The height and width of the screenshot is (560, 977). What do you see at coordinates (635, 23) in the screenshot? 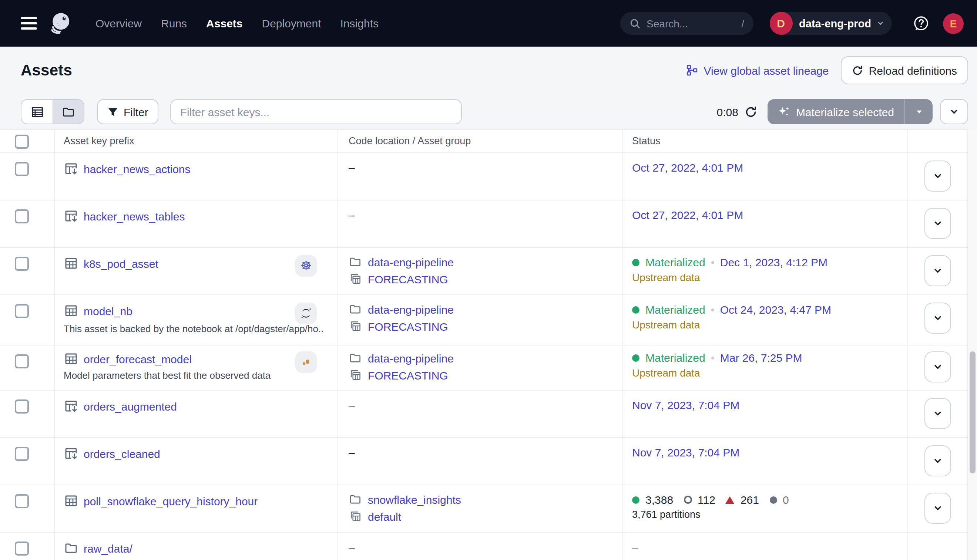
I see `search-icon` at bounding box center [635, 23].